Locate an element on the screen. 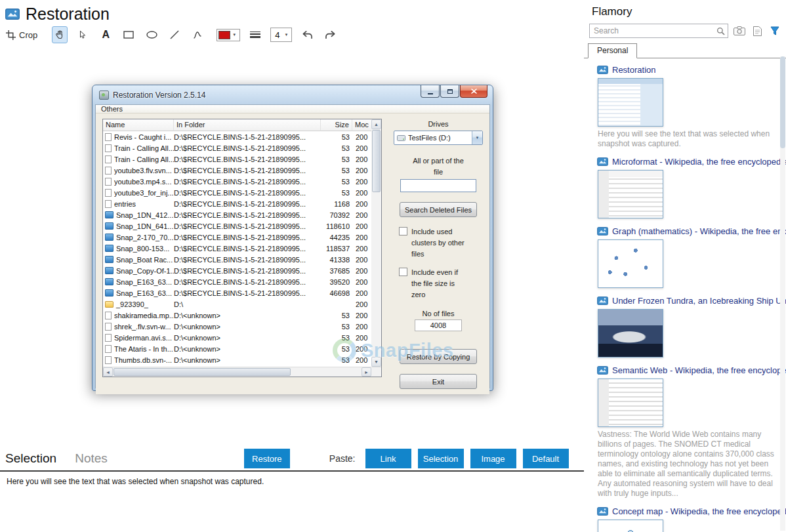 The image size is (786, 532). column-size: Size is located at coordinates (337, 125).